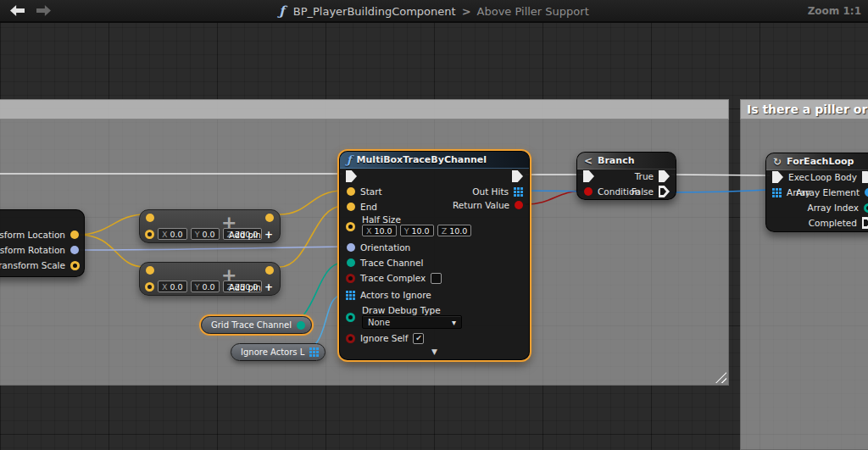  I want to click on pin-row: r Transform Location, so click(39, 235).